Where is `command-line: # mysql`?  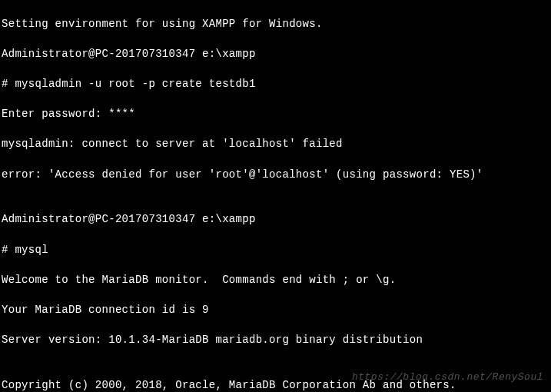 command-line: # mysql is located at coordinates (275, 251).